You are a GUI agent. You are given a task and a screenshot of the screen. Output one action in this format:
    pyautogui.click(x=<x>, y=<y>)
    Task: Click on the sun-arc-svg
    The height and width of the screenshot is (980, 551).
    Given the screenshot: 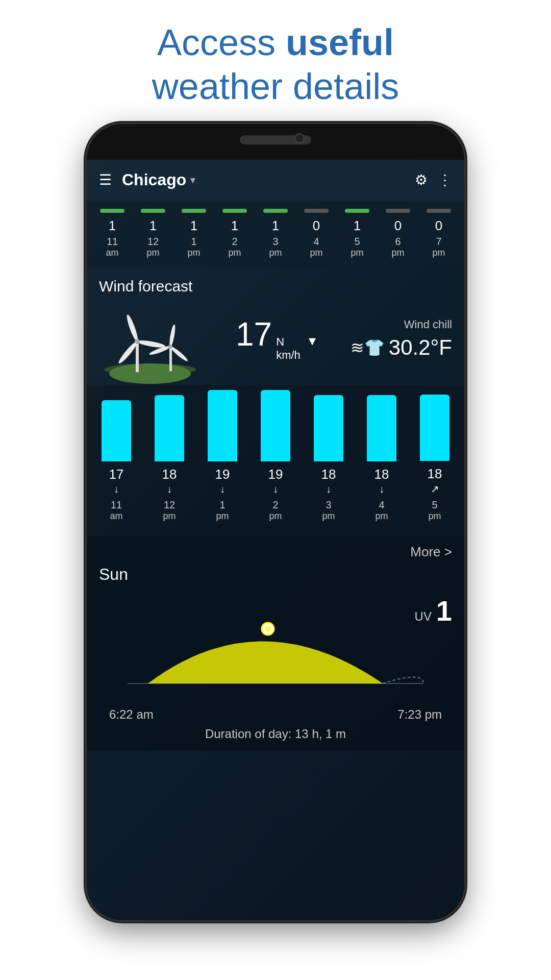 What is the action you would take?
    pyautogui.click(x=276, y=645)
    